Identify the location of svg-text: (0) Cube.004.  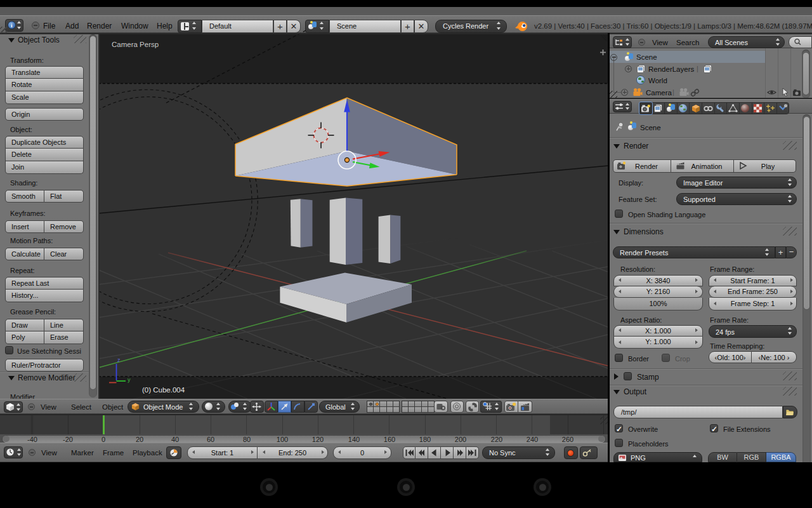
(164, 390).